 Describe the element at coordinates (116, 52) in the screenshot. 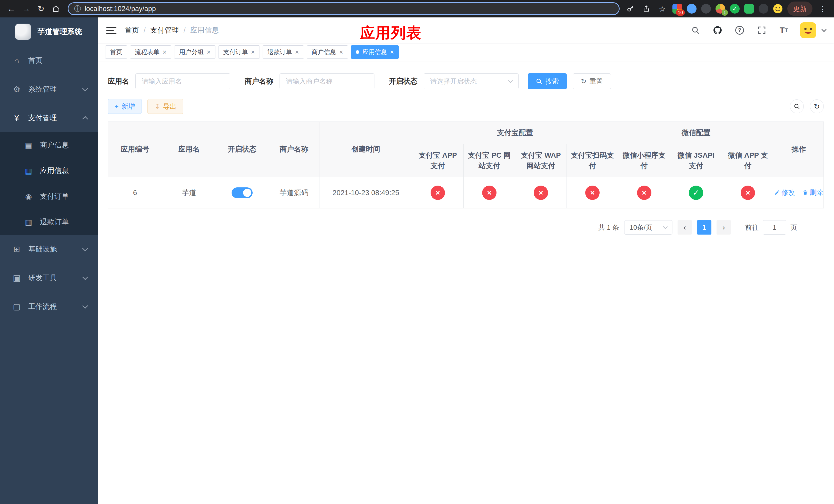

I see `tab-home: 首页` at that location.